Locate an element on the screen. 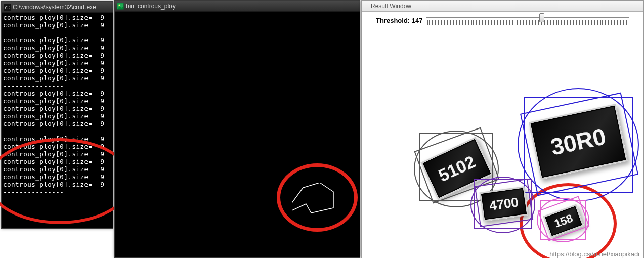  svg-text: c:\ is located at coordinates (8, 7).